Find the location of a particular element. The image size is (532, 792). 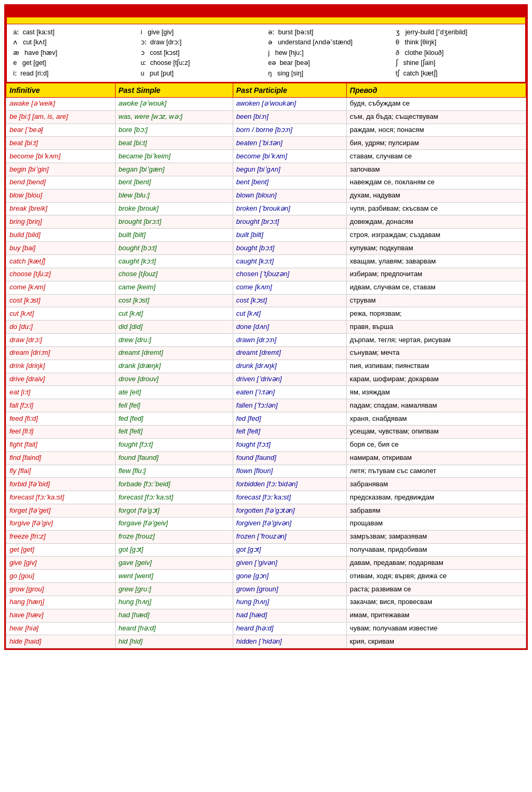

table-cell: намирам, откривам is located at coordinates (436, 458).